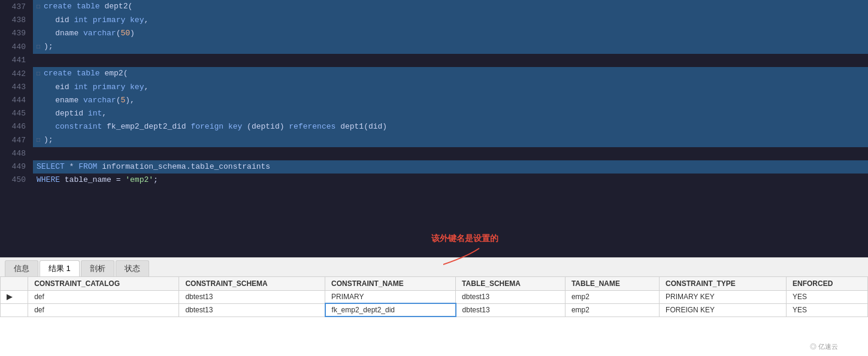  Describe the element at coordinates (434, 310) in the screenshot. I see `table-row: defdbtest13fk_emp2_dept2_diddbtest13emp2…` at that location.